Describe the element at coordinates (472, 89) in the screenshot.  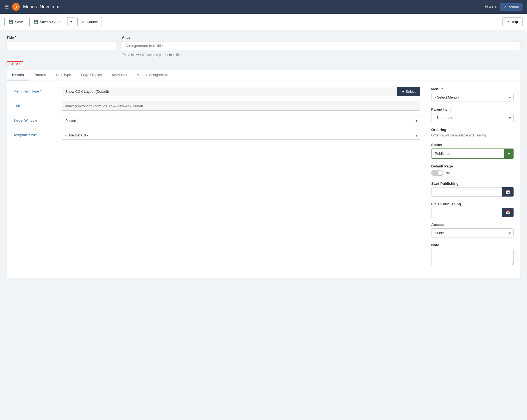
I see `menu-label: Menu *` at that location.